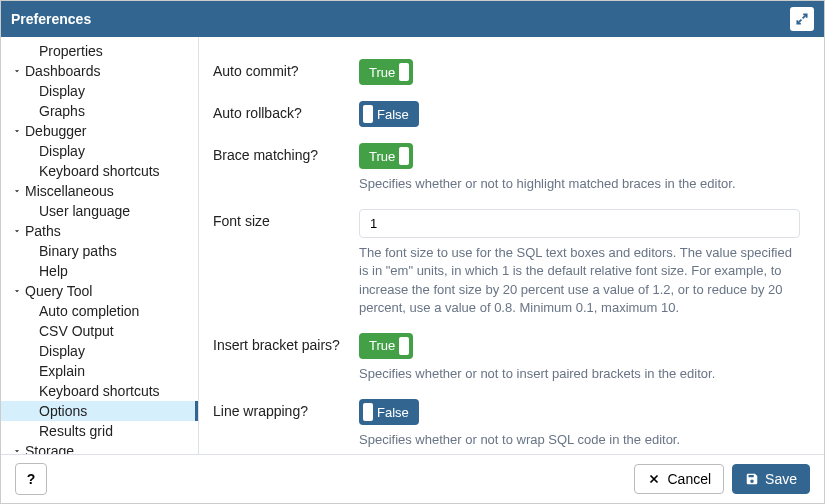  What do you see at coordinates (580, 374) in the screenshot?
I see `setting-help: Specifies whether or not to insert paire…` at bounding box center [580, 374].